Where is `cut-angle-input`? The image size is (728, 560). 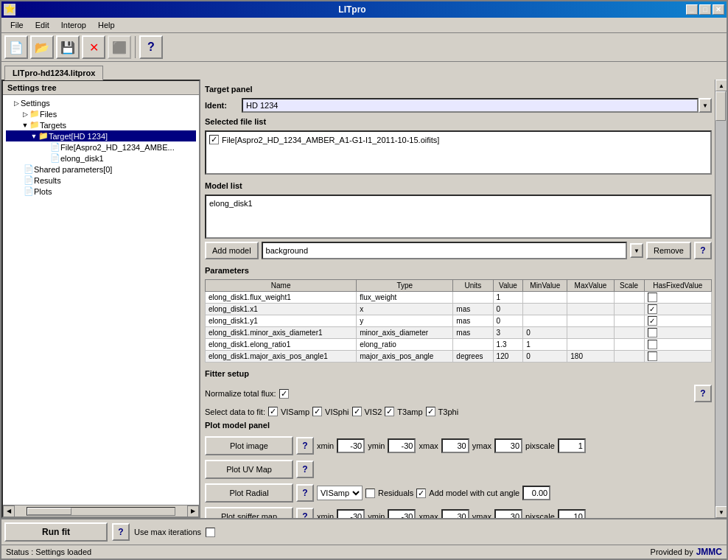
cut-angle-input is located at coordinates (536, 493).